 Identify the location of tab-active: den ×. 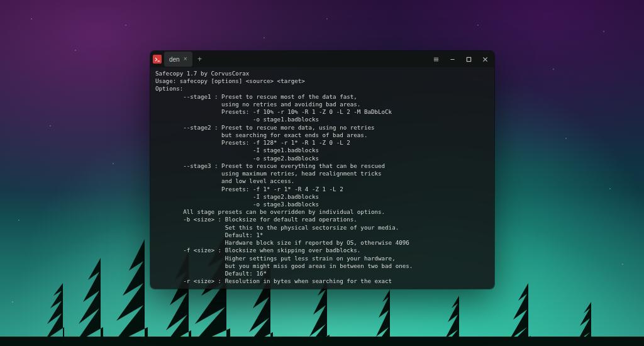
(179, 59).